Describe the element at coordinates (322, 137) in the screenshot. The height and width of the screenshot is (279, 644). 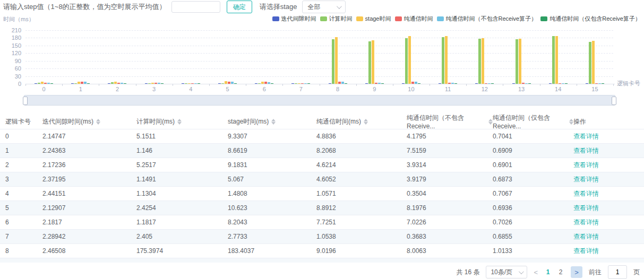
I see `table-row: 02.147475.15119.33074.88364.17950.7041查看…` at that location.